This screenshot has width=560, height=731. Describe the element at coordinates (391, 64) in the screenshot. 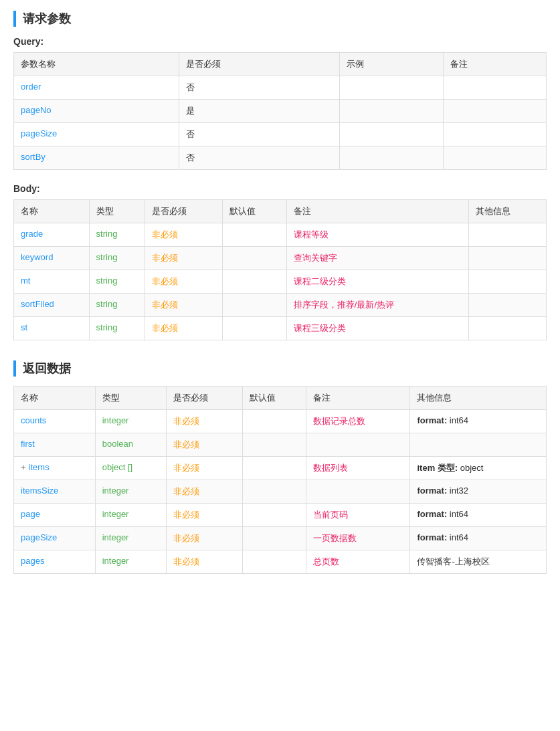

I see `query-col-example: 示例` at that location.